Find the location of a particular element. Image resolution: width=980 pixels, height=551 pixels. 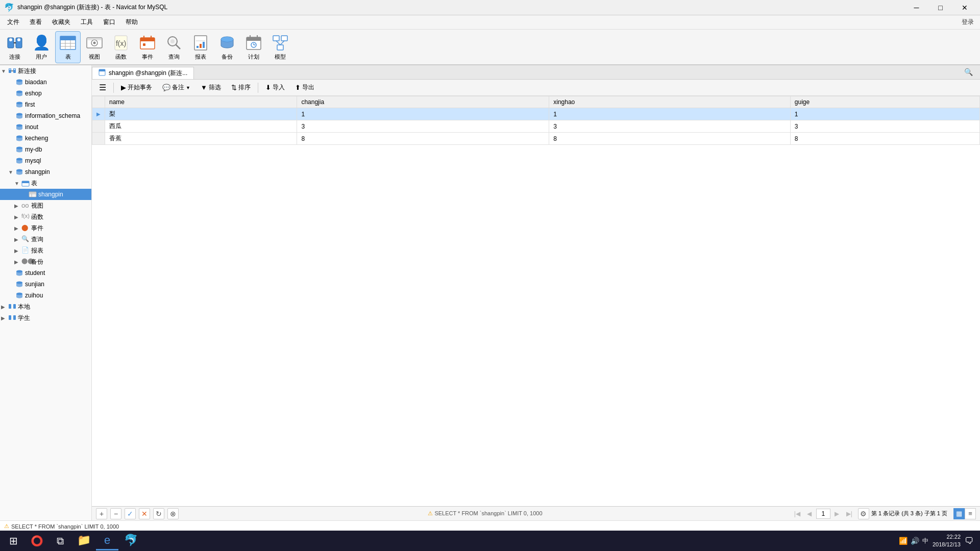

taskbar-navicat: 🐬 is located at coordinates (131, 541).